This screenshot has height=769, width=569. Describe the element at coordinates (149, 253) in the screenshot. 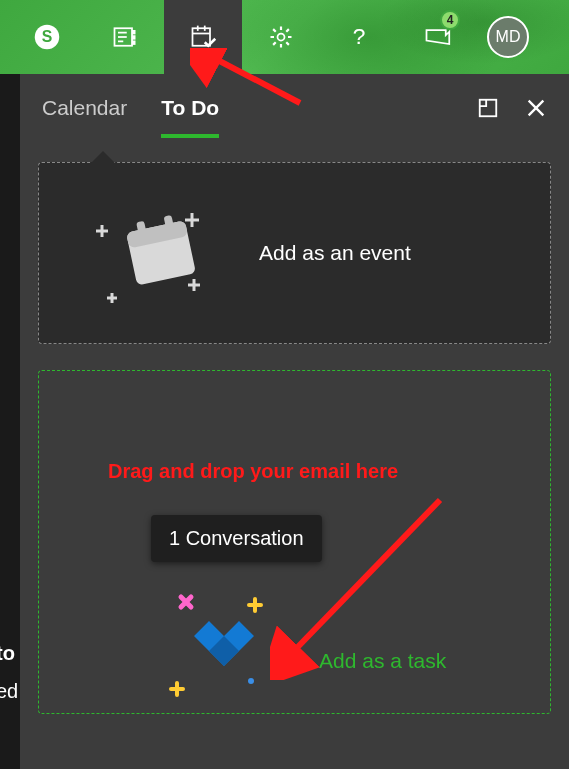

I see `calendar-sparkle-icon` at that location.